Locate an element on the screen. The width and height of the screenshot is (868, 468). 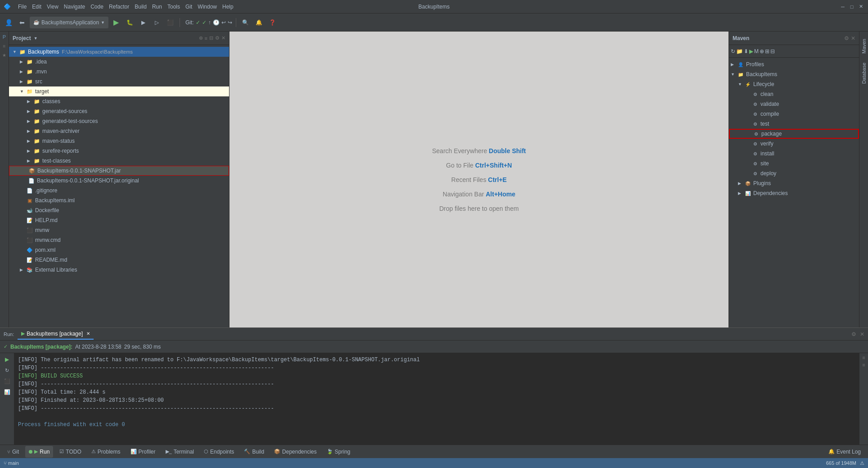
tree-item-gitignore: 📄 .gitignore is located at coordinates (119, 191).